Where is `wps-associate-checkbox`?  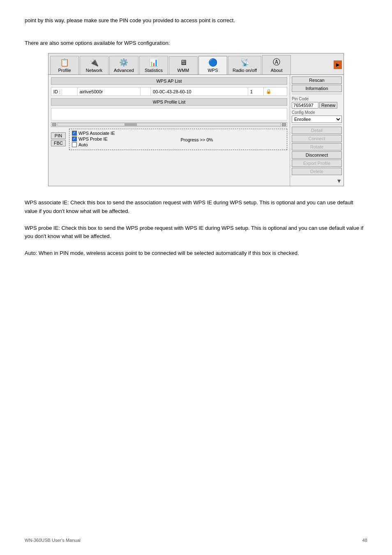
wps-associate-checkbox is located at coordinates (74, 133).